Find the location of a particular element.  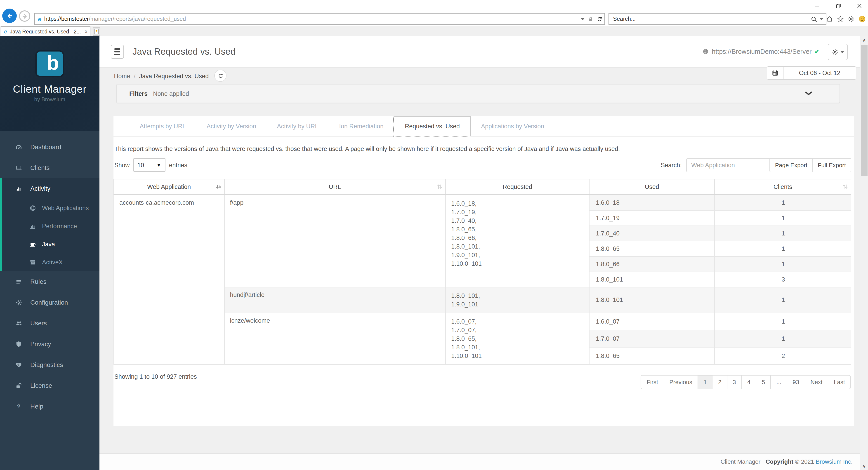

sidebar-item-label: Dashboard is located at coordinates (46, 147).